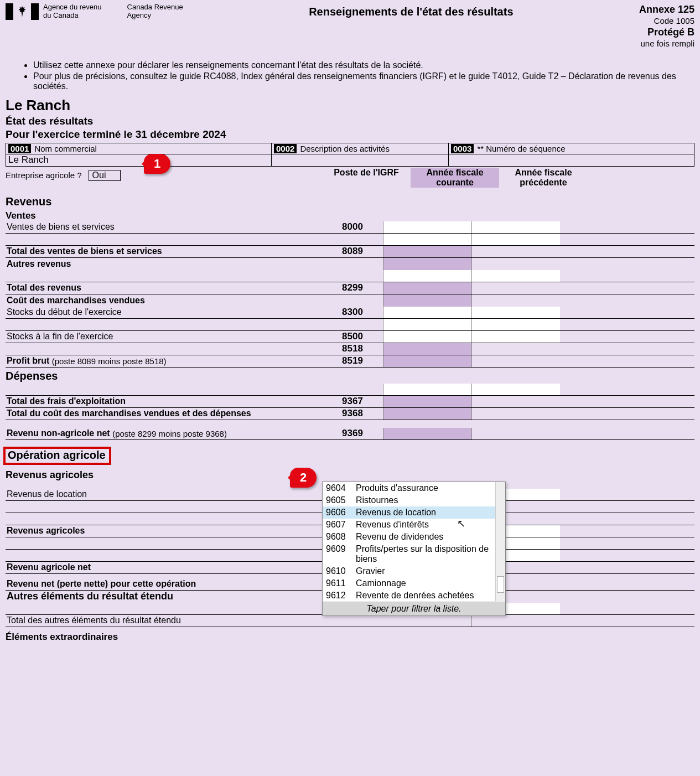 This screenshot has height=776, width=700. Describe the element at coordinates (500, 584) in the screenshot. I see `scrollbar-thumb` at that location.